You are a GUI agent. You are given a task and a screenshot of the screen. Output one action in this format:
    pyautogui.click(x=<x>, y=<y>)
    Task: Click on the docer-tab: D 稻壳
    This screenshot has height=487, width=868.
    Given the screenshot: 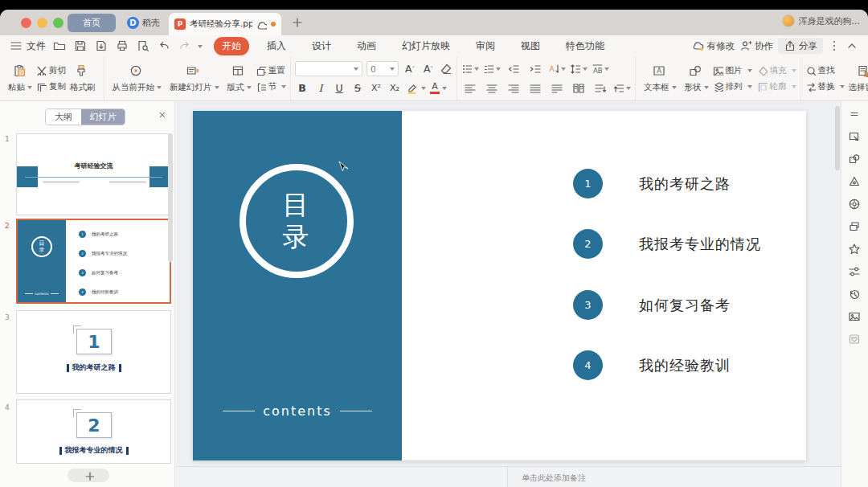 What is the action you would take?
    pyautogui.click(x=143, y=23)
    